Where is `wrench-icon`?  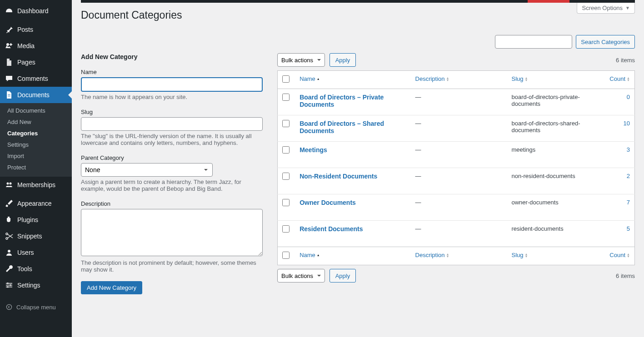
wrench-icon is located at coordinates (9, 269).